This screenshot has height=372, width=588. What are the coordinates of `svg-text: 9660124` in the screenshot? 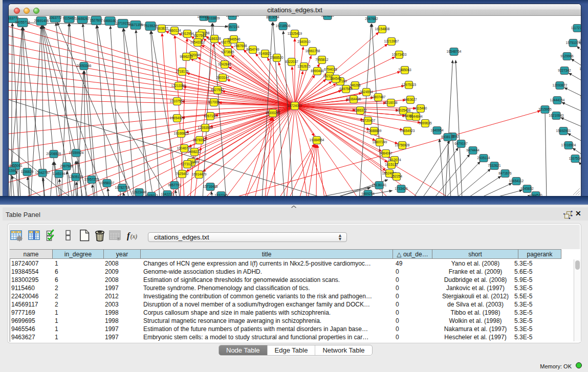 It's located at (175, 31).